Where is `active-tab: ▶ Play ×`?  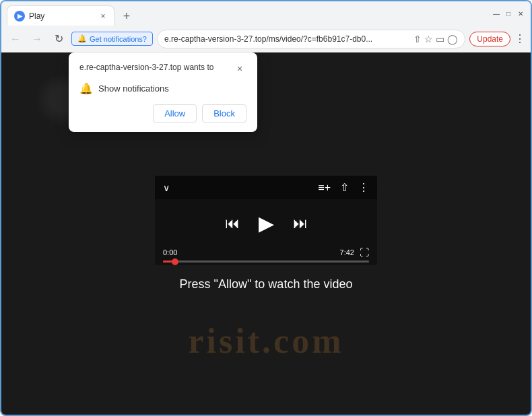
active-tab: ▶ Play × is located at coordinates (61, 15).